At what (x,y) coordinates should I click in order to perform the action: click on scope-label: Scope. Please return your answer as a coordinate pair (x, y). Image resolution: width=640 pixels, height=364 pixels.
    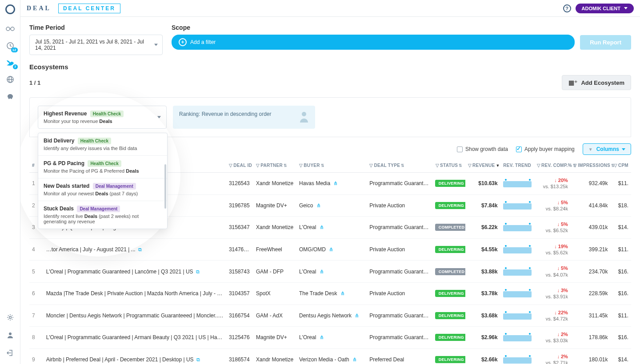
    Looking at the image, I should click on (401, 28).